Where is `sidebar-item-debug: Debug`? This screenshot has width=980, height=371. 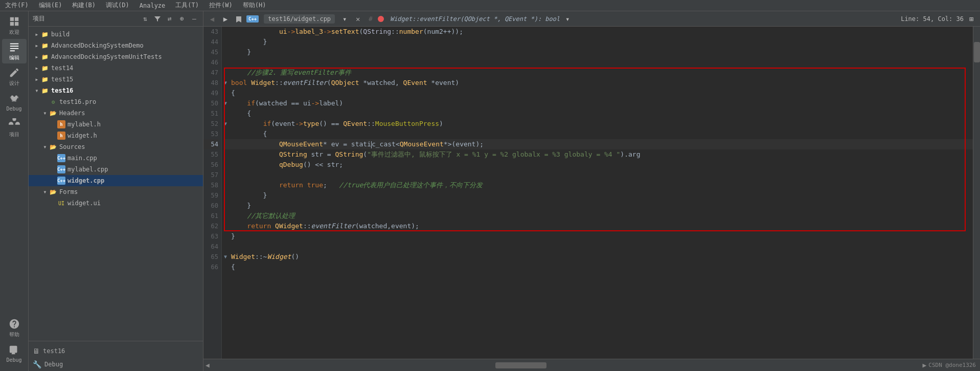 sidebar-item-debug: Debug is located at coordinates (14, 102).